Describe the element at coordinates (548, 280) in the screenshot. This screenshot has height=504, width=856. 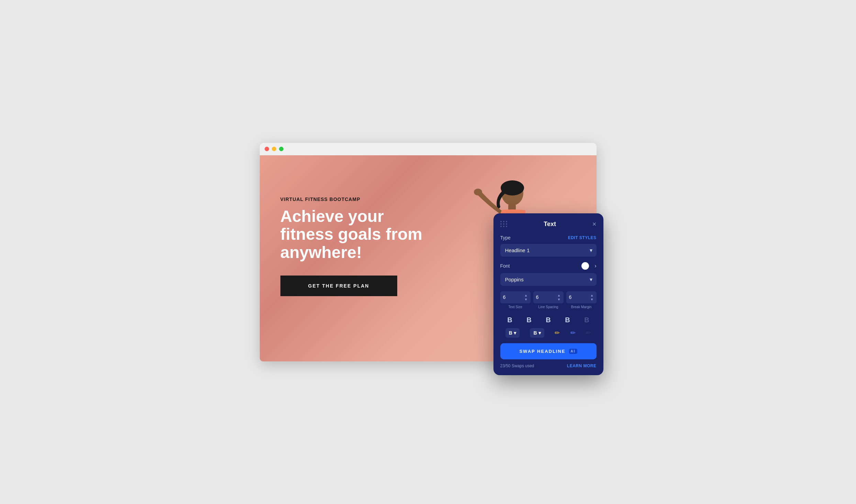
I see `font-select-wrapper: Poppins ▾` at that location.